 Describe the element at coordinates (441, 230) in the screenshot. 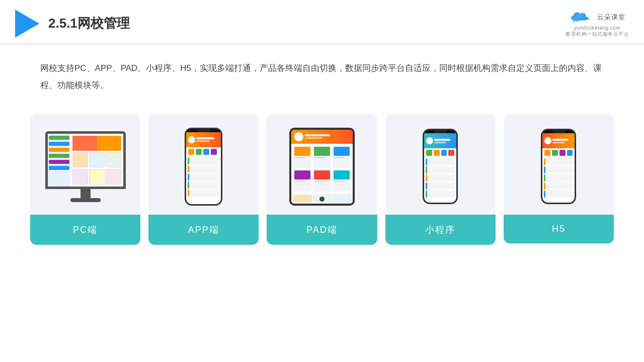

I see `miniprogram-label: 小程序` at that location.